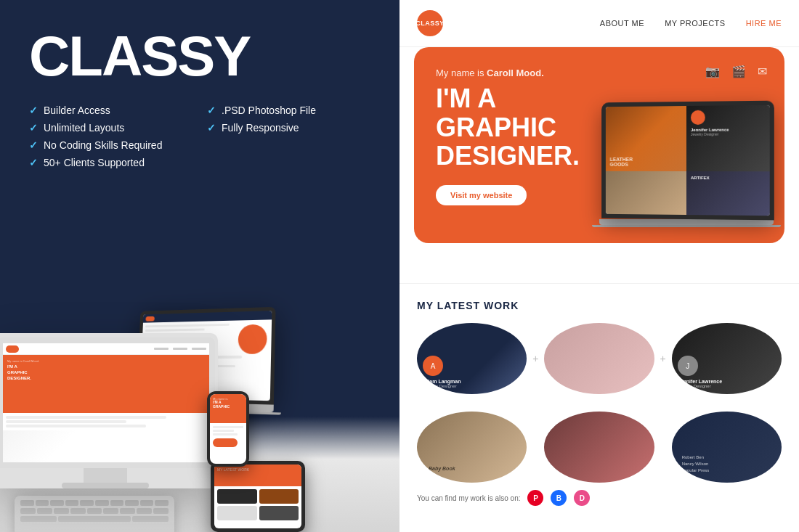 The height and width of the screenshot is (532, 799). I want to click on screen-content: My name is Caroll Mood. I'M AGRAPHICDESI…, so click(106, 403).